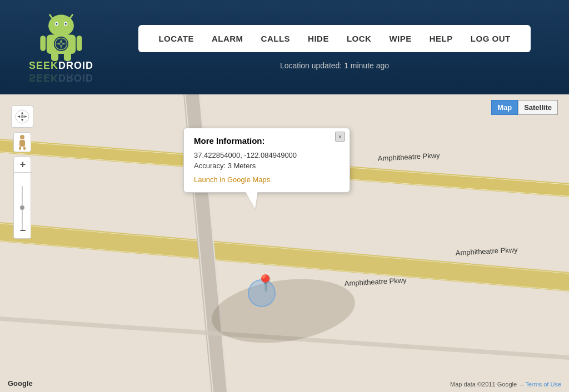 This screenshot has height=392, width=569. I want to click on pin-marker-icon: 📍, so click(266, 283).